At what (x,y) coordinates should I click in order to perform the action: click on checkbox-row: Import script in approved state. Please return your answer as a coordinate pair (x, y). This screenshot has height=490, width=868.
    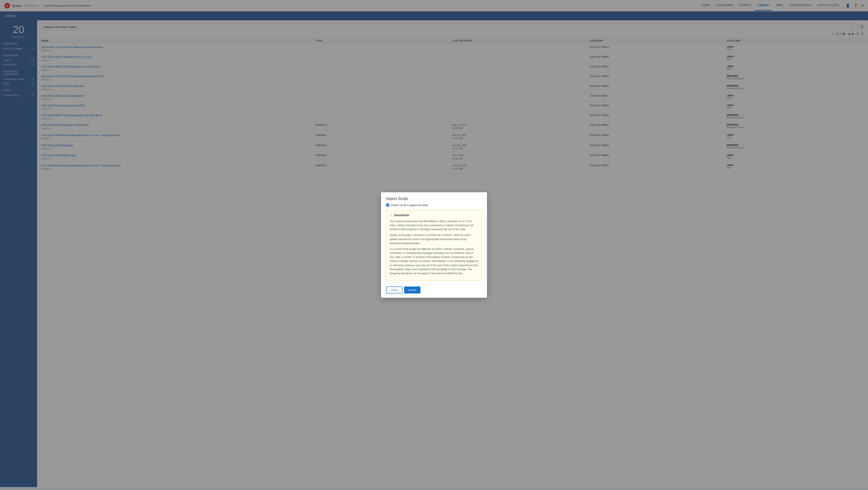
    Looking at the image, I should click on (434, 205).